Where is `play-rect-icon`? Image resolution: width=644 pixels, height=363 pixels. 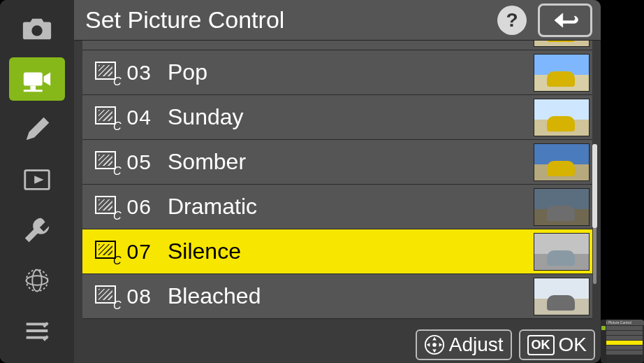
play-rect-icon is located at coordinates (37, 180).